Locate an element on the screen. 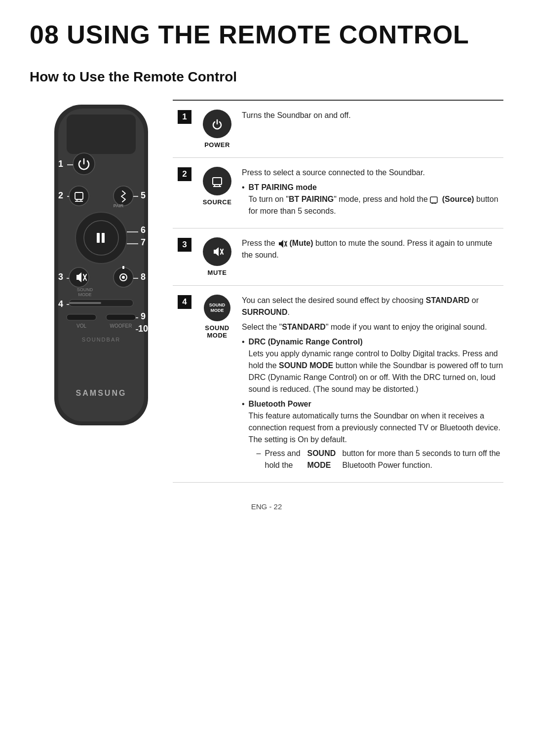 Image resolution: width=533 pixels, height=756 pixels. source-label: Source is located at coordinates (217, 202).